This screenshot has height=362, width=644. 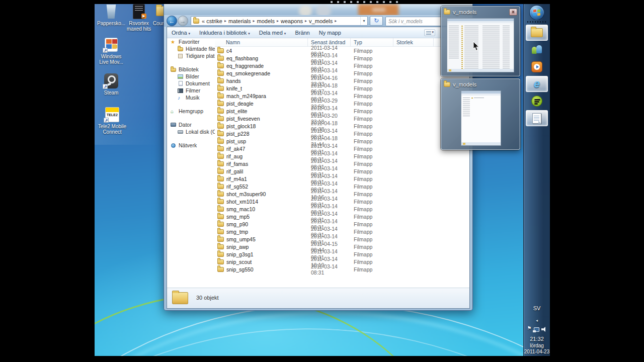 What do you see at coordinates (513, 12) in the screenshot?
I see `close-icon: ×` at bounding box center [513, 12].